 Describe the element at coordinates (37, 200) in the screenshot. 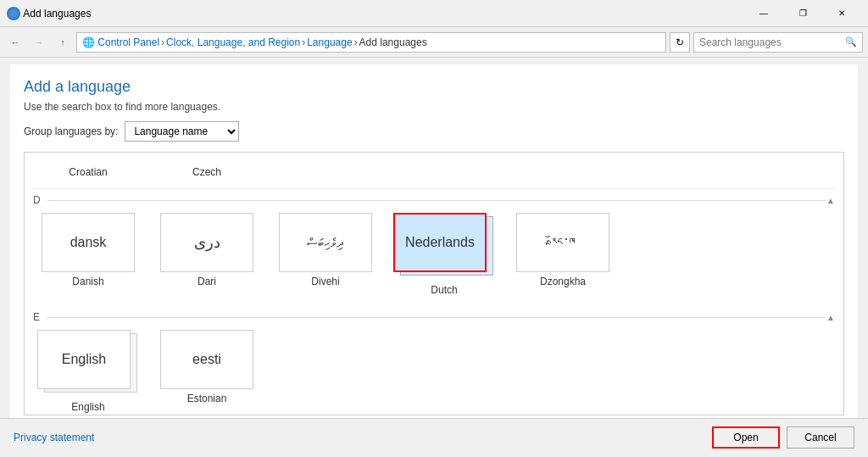

I see `section-d-label: D` at that location.